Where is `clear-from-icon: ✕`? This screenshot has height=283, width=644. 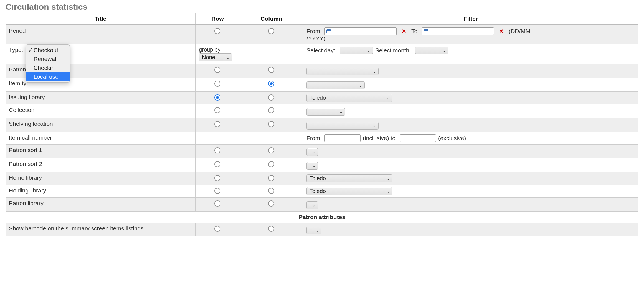
clear-from-icon: ✕ is located at coordinates (404, 31).